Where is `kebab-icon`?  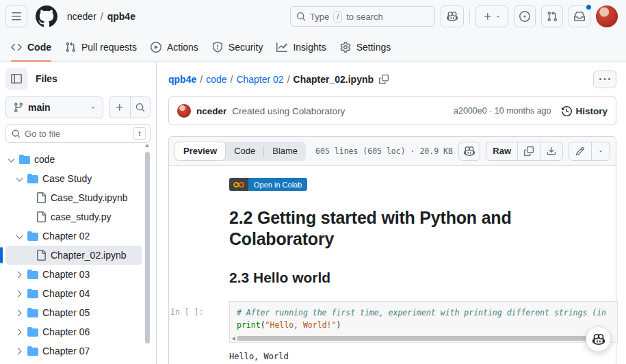 kebab-icon is located at coordinates (605, 79).